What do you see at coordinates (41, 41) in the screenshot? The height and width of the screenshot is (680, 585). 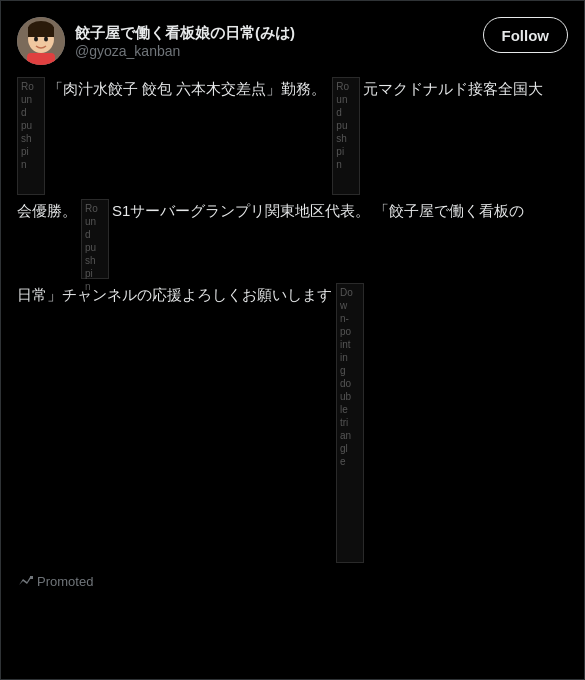 I see `avatar` at bounding box center [41, 41].